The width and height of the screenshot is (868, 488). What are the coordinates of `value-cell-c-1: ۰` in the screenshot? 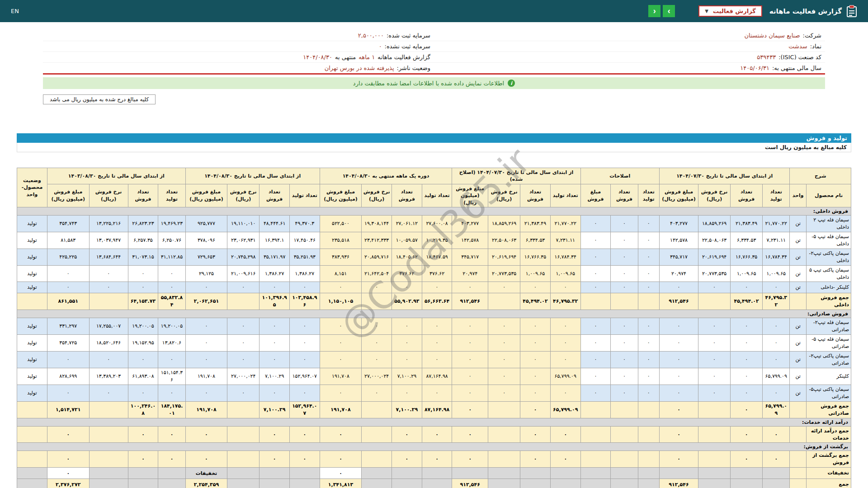 It's located at (535, 343).